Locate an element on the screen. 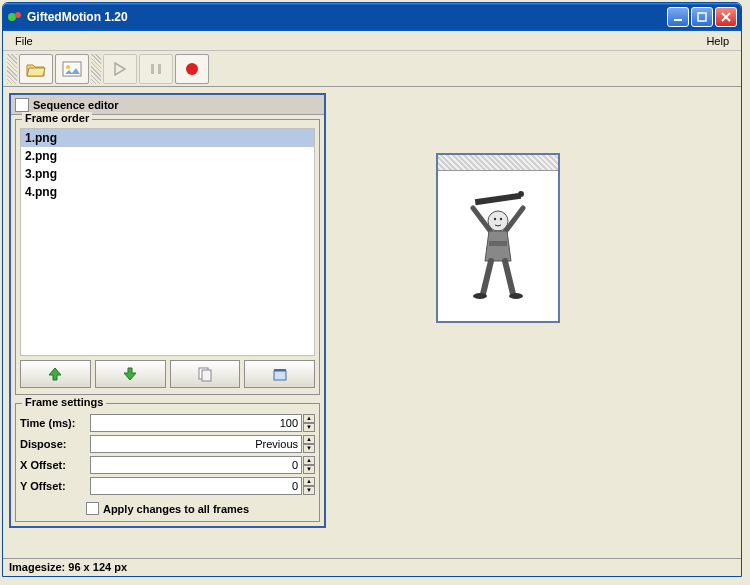 The width and height of the screenshot is (750, 585). time-label: Time (ms): is located at coordinates (55, 423).